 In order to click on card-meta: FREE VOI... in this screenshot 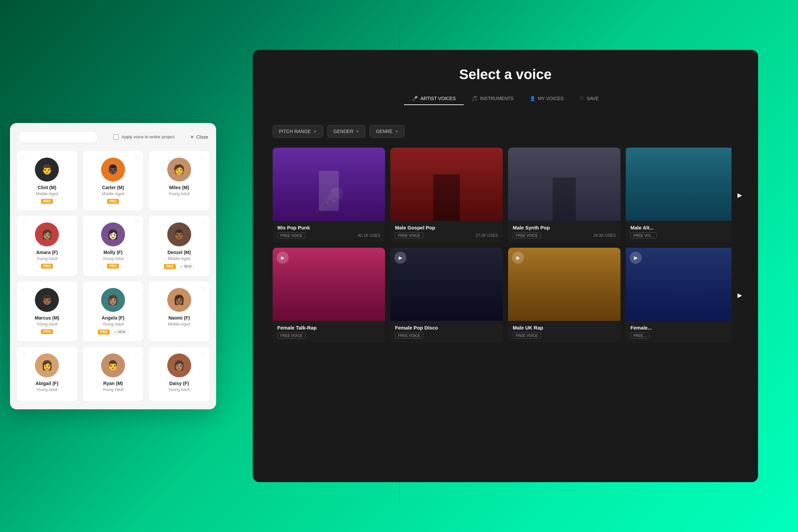, I will do `click(682, 235)`.